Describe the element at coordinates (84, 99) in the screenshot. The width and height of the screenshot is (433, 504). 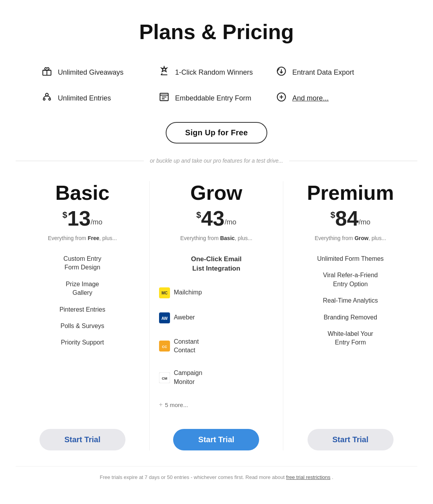
I see `feature-label: Unlimited Entries` at that location.